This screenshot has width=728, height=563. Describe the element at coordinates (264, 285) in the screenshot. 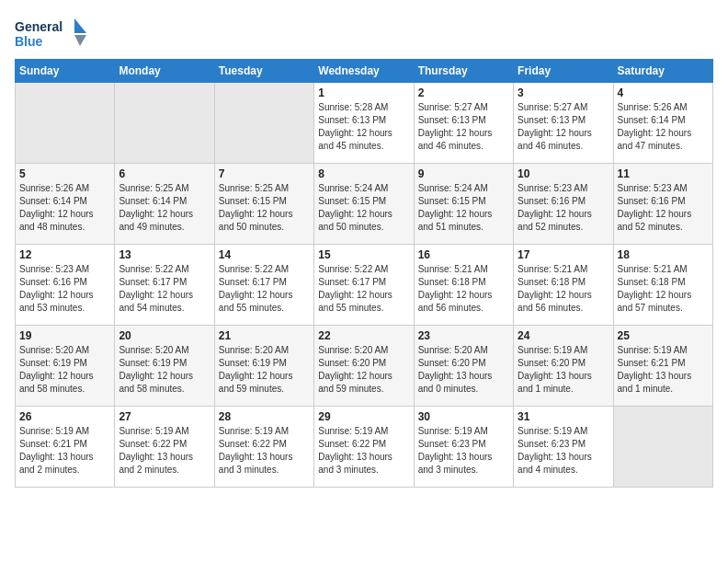

I see `day-cell: 14Sunrise: 5:22 AM Sunset: 6:17 PM Dayli…` at that location.